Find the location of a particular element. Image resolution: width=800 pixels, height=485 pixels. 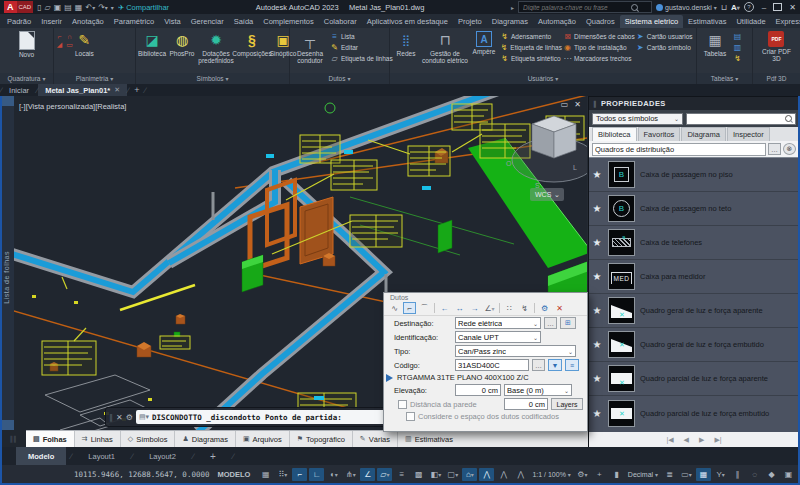

list-item: ★ ✕ Quadro parcial de luz e força aparen… is located at coordinates (694, 379).